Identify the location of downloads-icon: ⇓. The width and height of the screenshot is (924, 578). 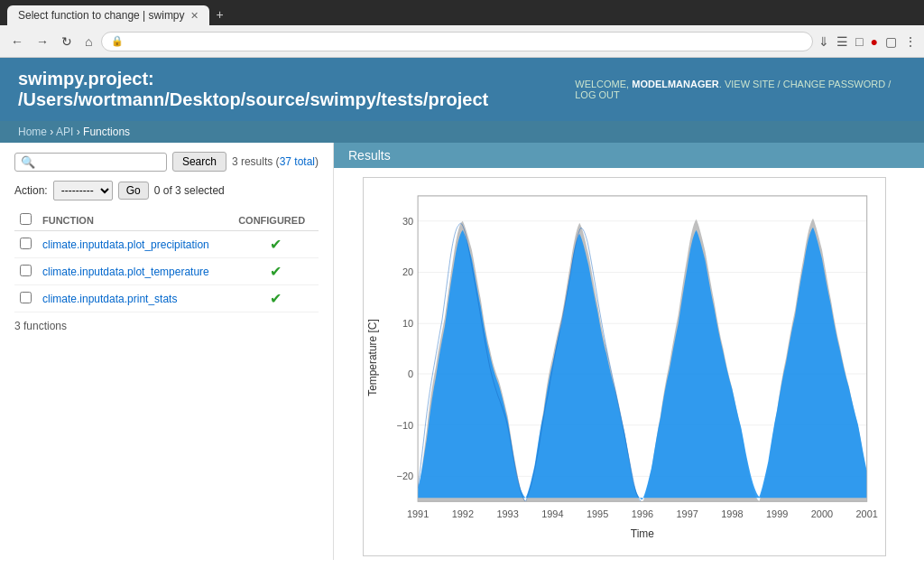
(824, 42).